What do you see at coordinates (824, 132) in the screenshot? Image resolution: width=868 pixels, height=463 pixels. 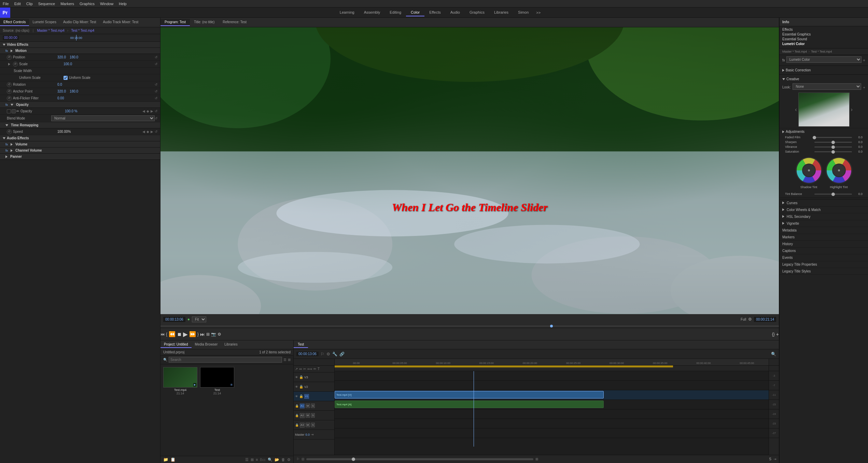 I see `adjustments-toggle: Adjustments` at bounding box center [824, 132].